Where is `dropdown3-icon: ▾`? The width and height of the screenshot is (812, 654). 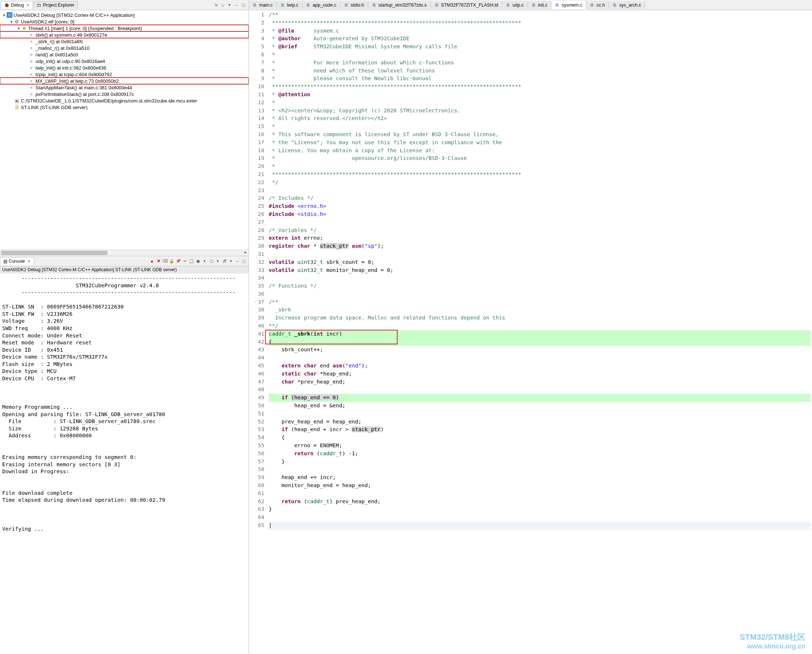
dropdown3-icon: ▾ is located at coordinates (231, 261).